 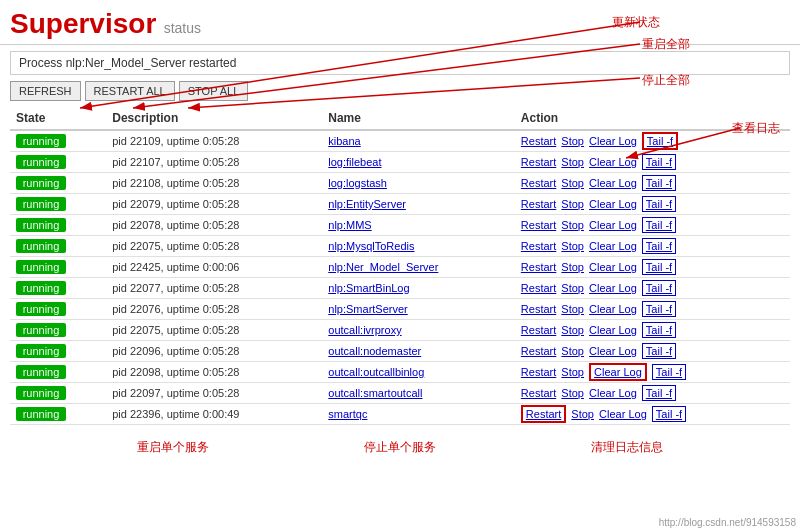 What do you see at coordinates (652, 118) in the screenshot?
I see `col-action: Action` at bounding box center [652, 118].